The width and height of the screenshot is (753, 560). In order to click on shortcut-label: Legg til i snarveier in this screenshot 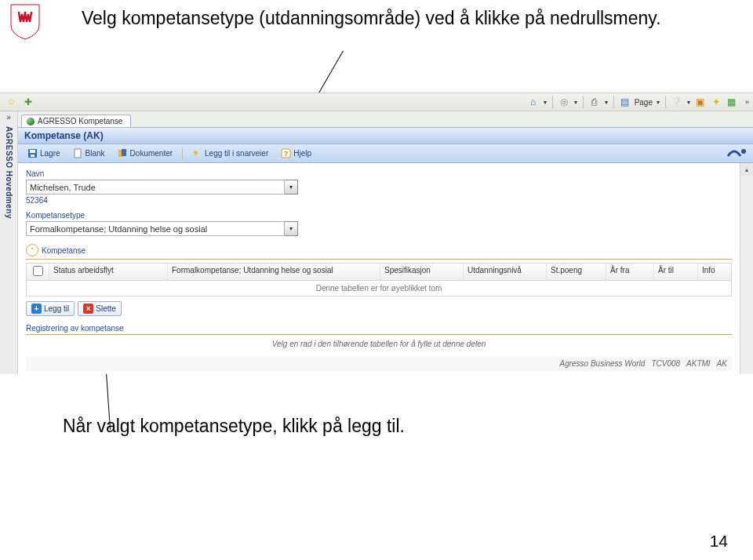, I will do `click(237, 154)`.